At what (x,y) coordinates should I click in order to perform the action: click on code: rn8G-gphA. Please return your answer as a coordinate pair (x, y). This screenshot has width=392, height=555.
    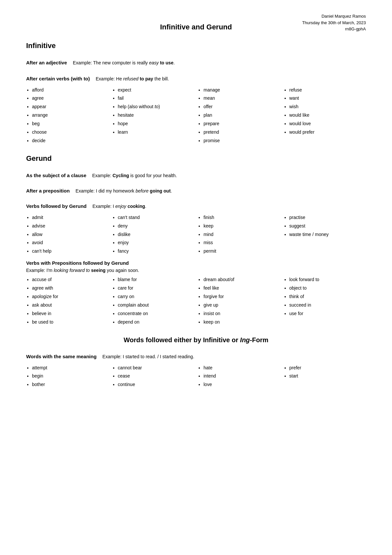
    Looking at the image, I should click on (327, 29).